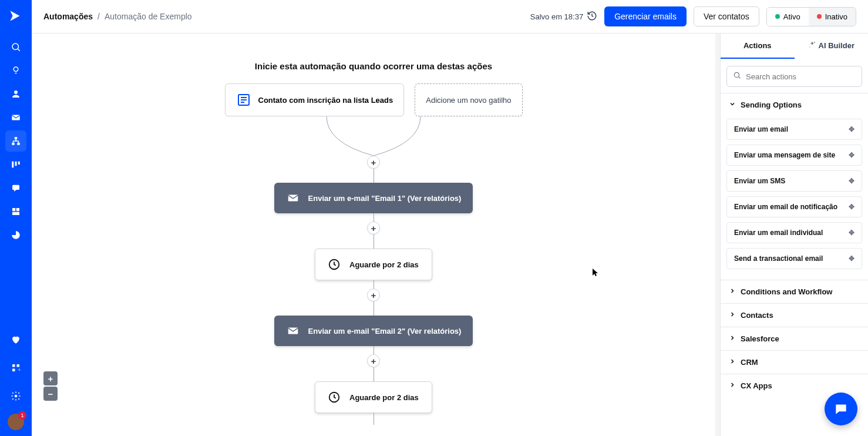 Image resolution: width=868 pixels, height=436 pixels. Describe the element at coordinates (315, 100) in the screenshot. I see `trigger-card: Contato com inscrição na lista Leads` at that location.